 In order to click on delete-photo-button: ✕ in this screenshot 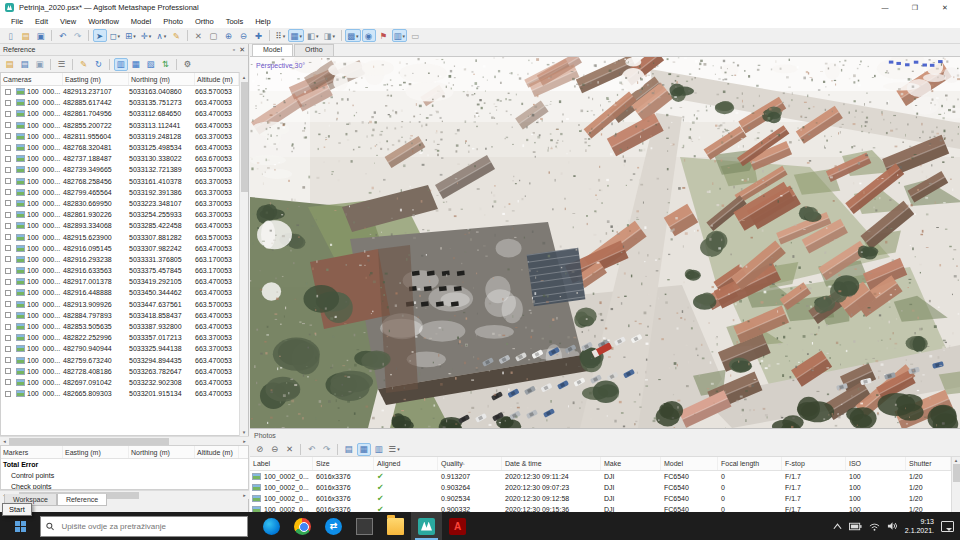, I will do `click(290, 450)`.